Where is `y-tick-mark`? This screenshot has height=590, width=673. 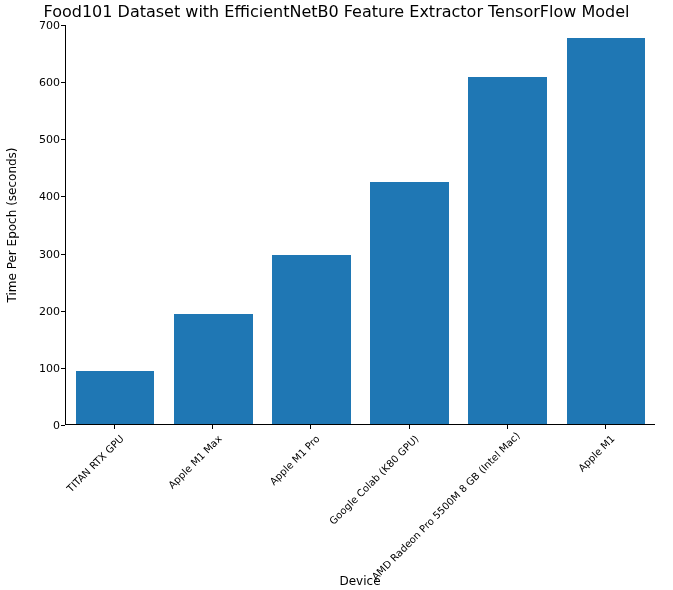 y-tick-mark is located at coordinates (63, 426).